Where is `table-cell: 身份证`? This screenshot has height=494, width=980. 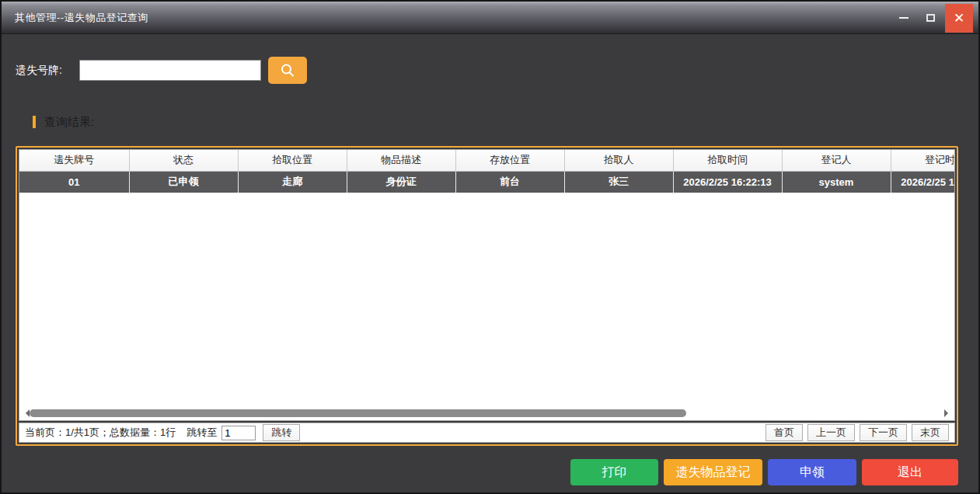 table-cell: 身份证 is located at coordinates (401, 182).